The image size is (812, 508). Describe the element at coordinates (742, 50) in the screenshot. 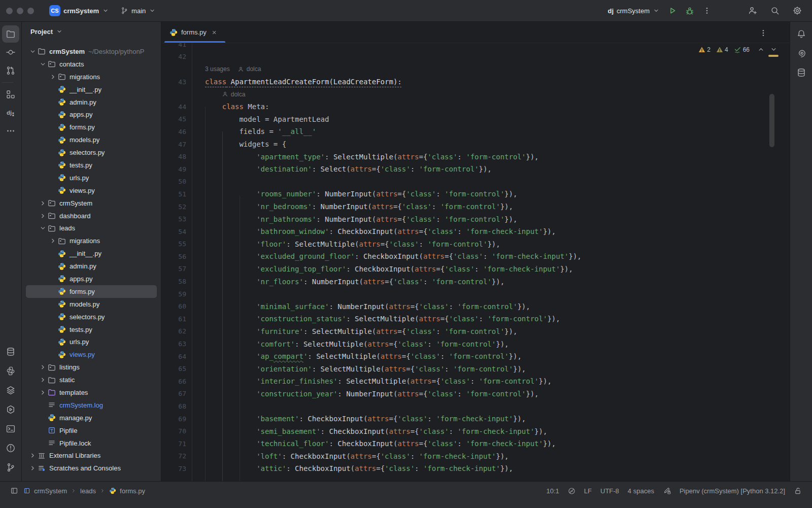

I see `inspection-grammar-ok: 66` at that location.